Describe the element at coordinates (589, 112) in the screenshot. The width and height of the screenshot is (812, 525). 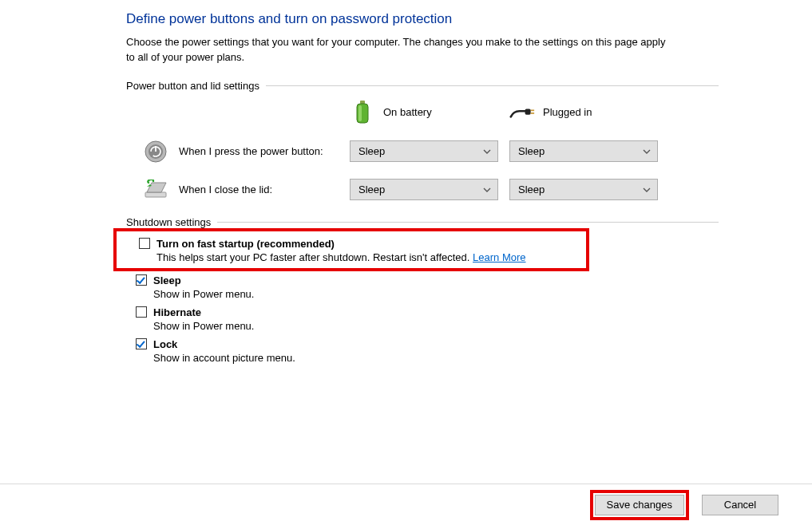
I see `column-header-plugged: Plugged in` at that location.